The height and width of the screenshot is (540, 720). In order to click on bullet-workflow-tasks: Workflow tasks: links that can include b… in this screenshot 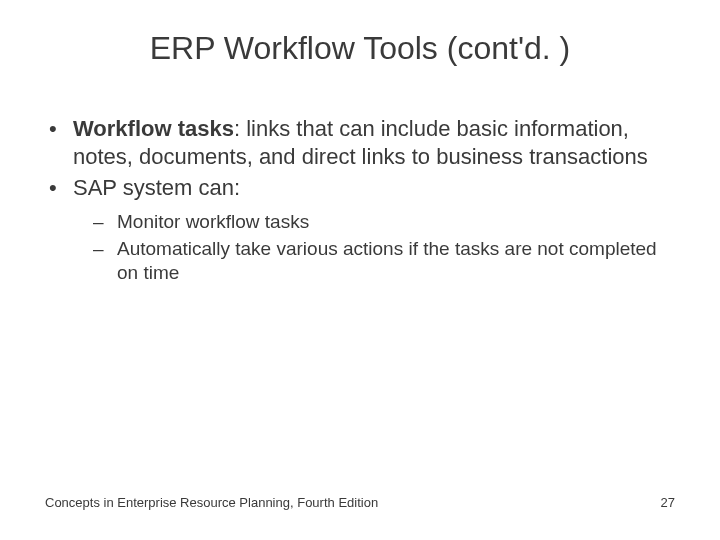, I will do `click(360, 142)`.